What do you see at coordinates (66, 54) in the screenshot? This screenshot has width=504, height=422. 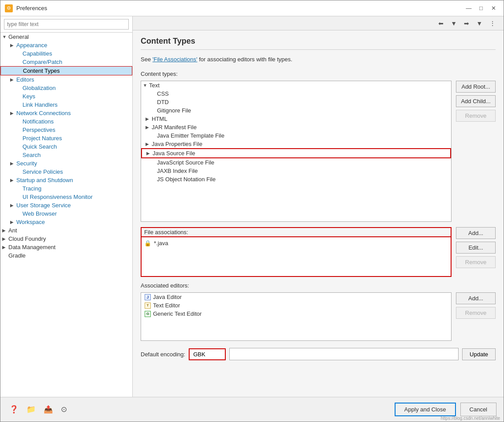 I see `sidebar-item-capabilities: ▶ Capabilities` at bounding box center [66, 54].